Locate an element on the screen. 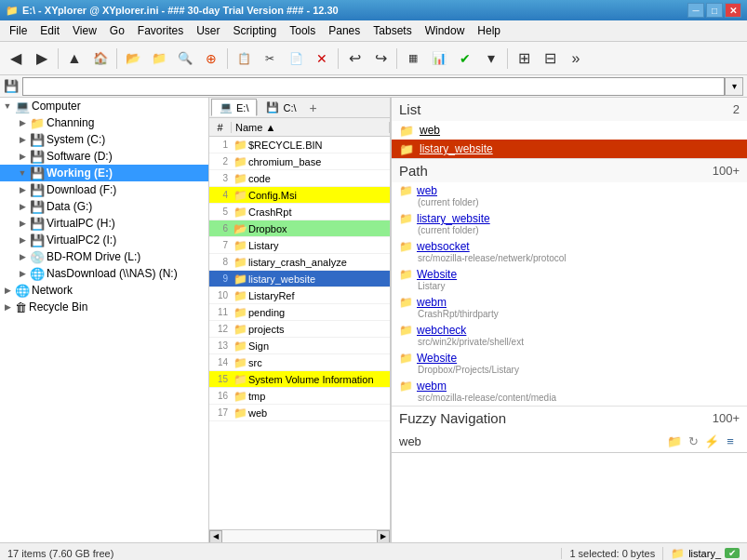  tree-item-channing: ▶📁Channing is located at coordinates (104, 123).